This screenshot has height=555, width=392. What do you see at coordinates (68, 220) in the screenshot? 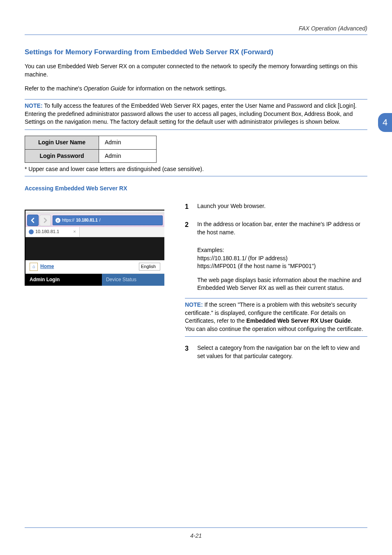
I see `url-prefix: https://` at bounding box center [68, 220].